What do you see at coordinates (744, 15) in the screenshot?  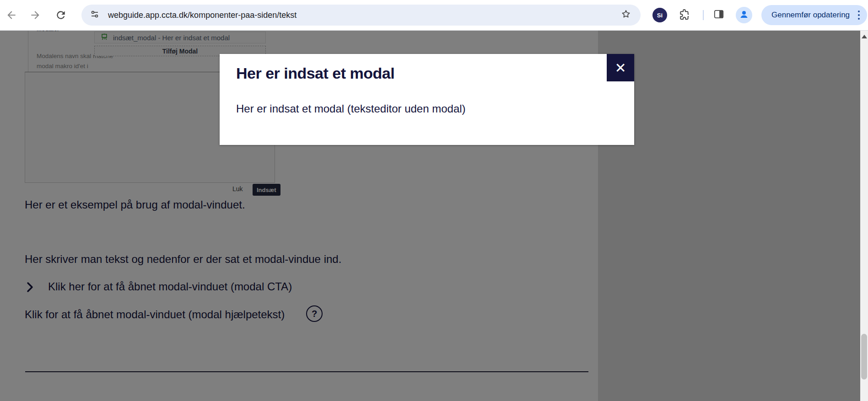 I see `person-icon` at bounding box center [744, 15].